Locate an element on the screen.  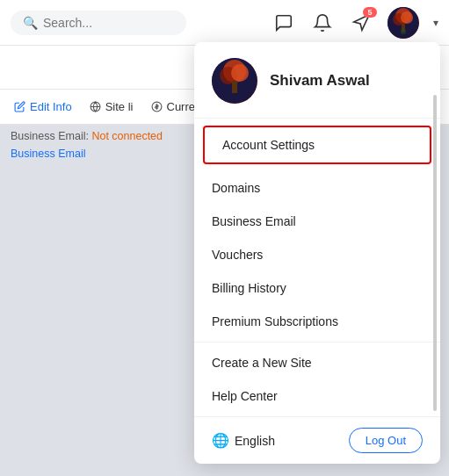
currency-button: Curre is located at coordinates (174, 107).